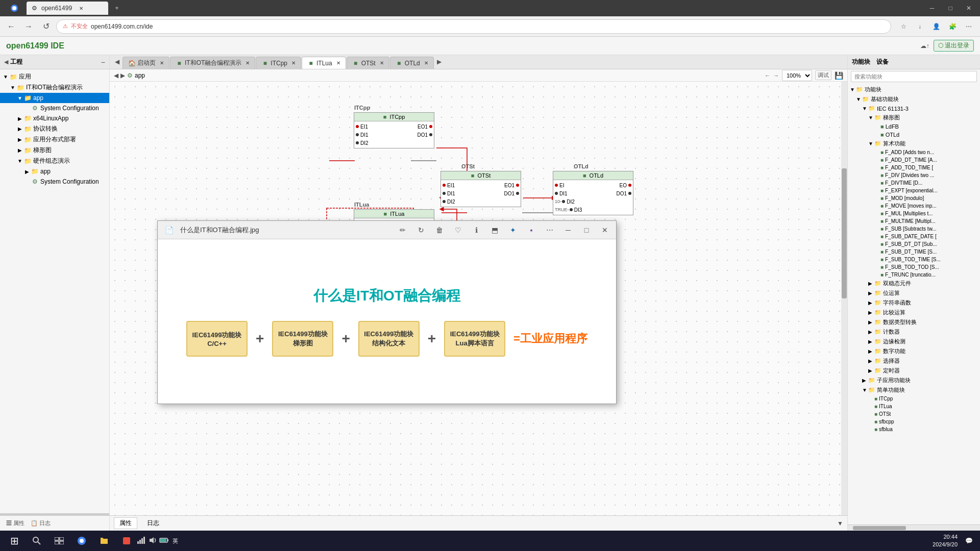 Image resolution: width=980 pixels, height=551 pixels. Describe the element at coordinates (914, 381) in the screenshot. I see `rt-item-subapp: ▶ 📁 子应用功能块` at that location.